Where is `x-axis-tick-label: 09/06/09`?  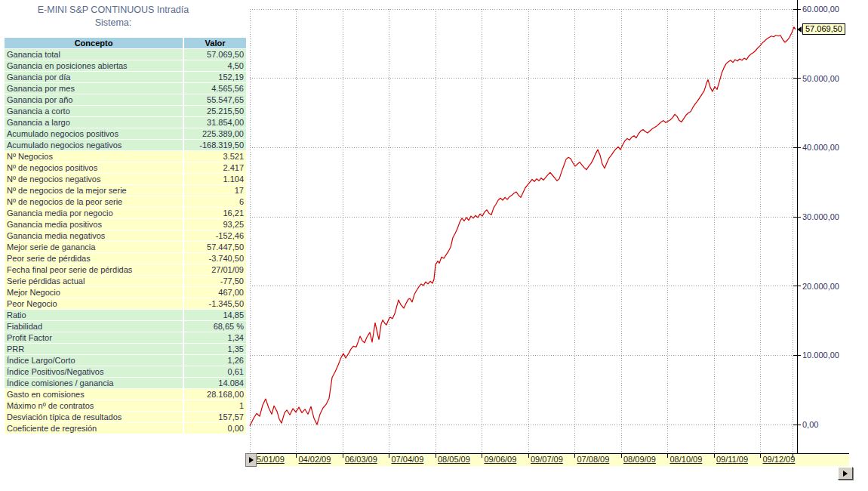
x-axis-tick-label: 09/06/09 is located at coordinates (501, 459).